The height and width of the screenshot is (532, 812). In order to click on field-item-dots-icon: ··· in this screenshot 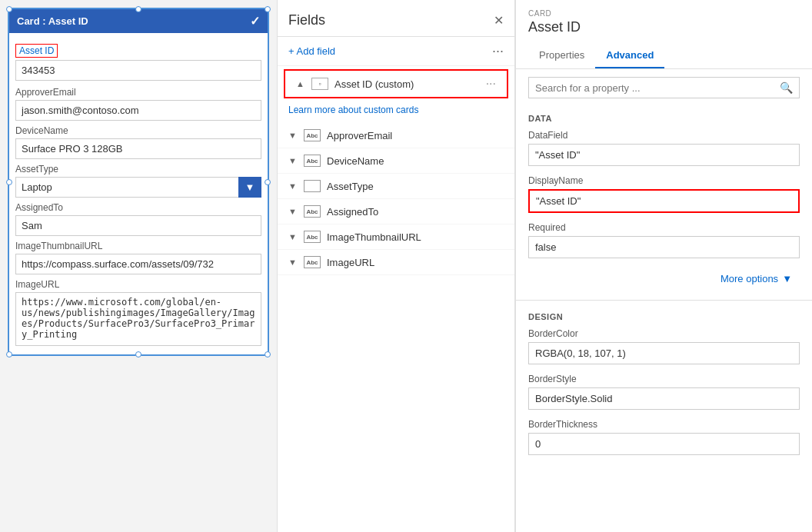, I will do `click(491, 84)`.